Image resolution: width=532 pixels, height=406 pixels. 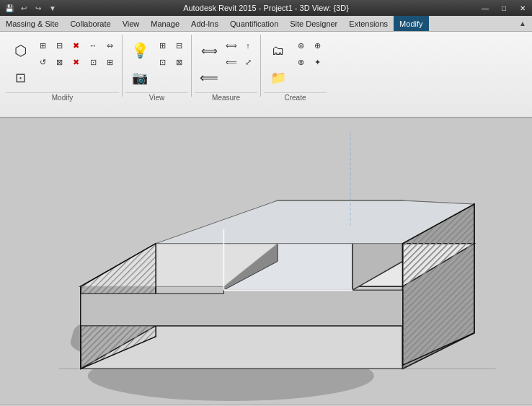 What do you see at coordinates (266, 8) in the screenshot?
I see `window-title: Autodesk Revit 2015 - Project1 - 3D View…` at bounding box center [266, 8].